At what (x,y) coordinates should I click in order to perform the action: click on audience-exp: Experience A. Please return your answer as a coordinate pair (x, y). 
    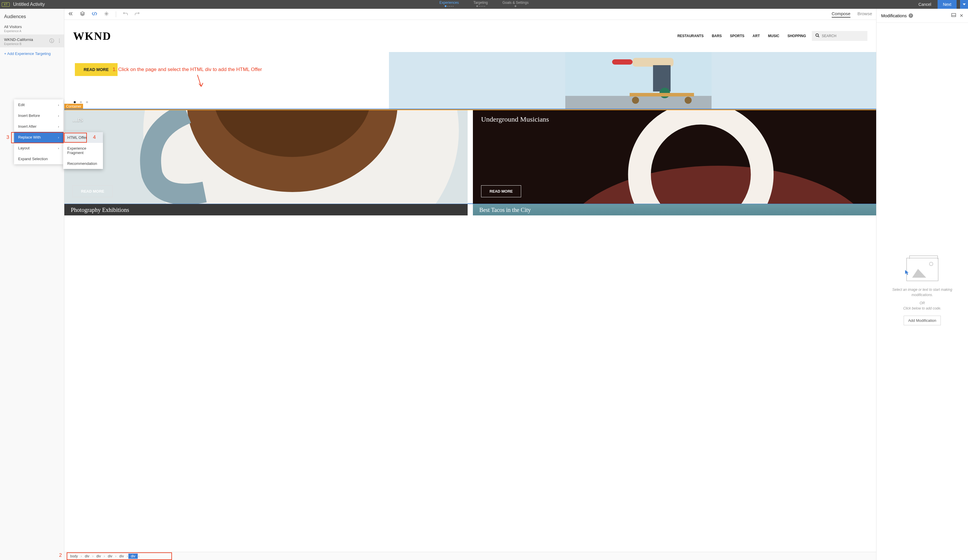
    Looking at the image, I should click on (32, 31).